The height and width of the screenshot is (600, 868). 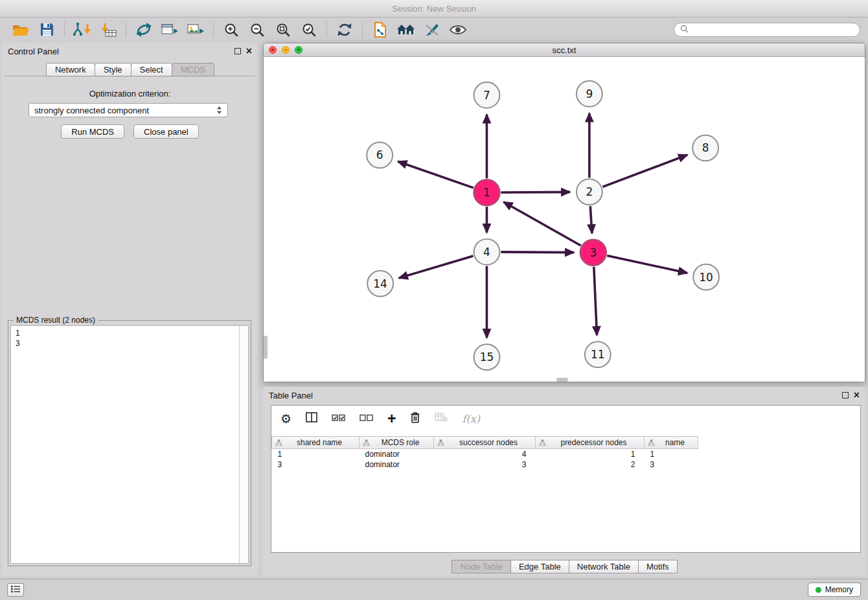 What do you see at coordinates (266, 347) in the screenshot?
I see `vertical-scrollbar-thumb` at bounding box center [266, 347].